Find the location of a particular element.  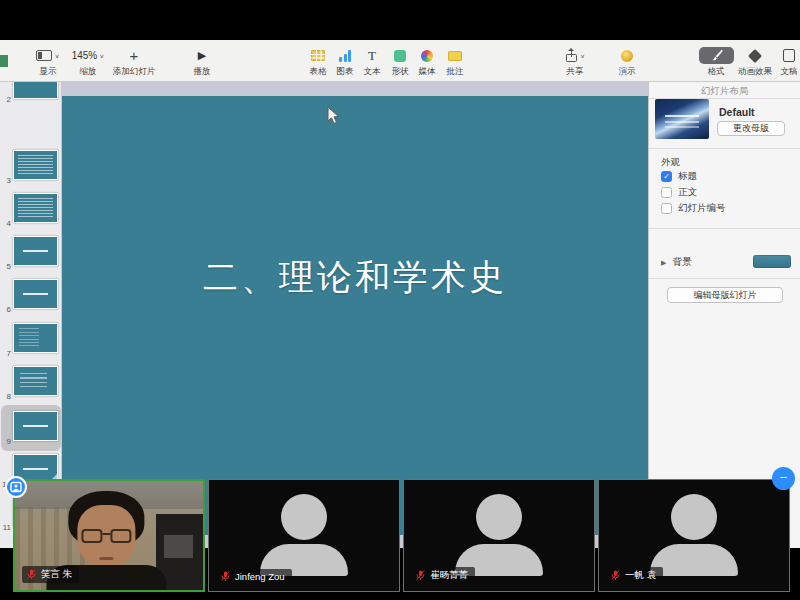

participant-name: Jinfeng Zou is located at coordinates (260, 576).